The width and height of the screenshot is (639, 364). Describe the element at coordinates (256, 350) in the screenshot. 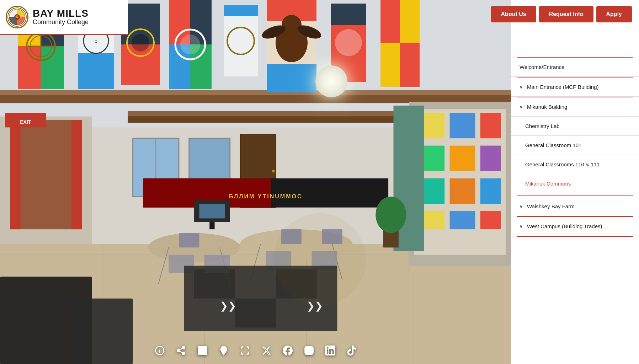

I see `panorama-toolbar: i` at that location.